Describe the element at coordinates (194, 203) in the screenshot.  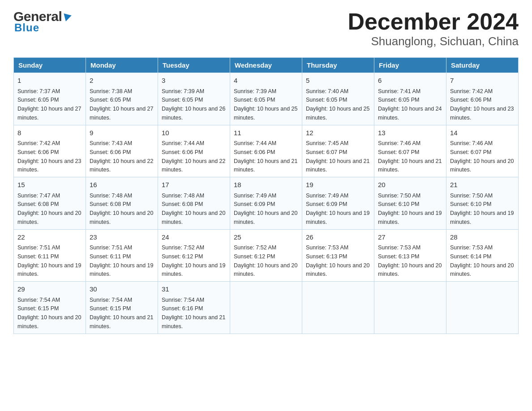
I see `calendar-cell: 17Sunrise: 7:48 AMSunset: 6:08 PMDayligh…` at that location.